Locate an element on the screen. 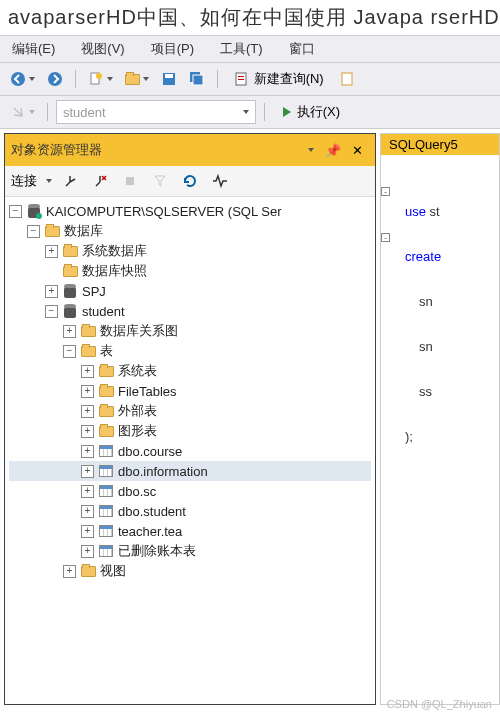 This screenshot has width=500, height=716. node-label: dbo.information is located at coordinates (163, 472).